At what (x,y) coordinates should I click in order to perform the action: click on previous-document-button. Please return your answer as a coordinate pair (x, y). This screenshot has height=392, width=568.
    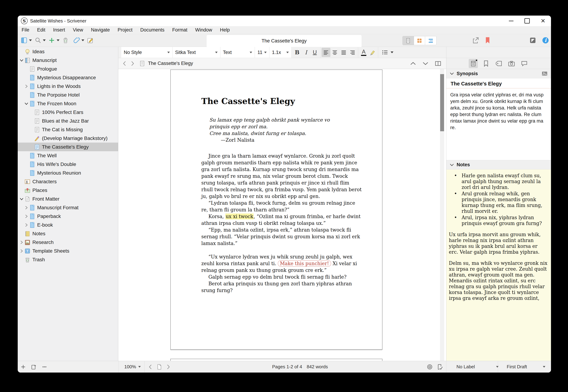
    Looking at the image, I should click on (413, 63).